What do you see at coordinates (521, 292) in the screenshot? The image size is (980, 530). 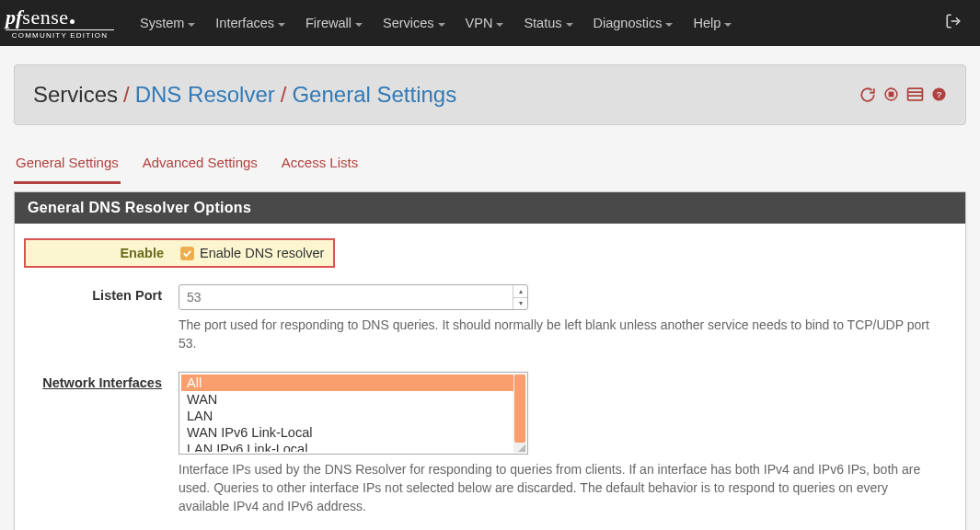 I see `spinner-up-icon: ▴` at bounding box center [521, 292].